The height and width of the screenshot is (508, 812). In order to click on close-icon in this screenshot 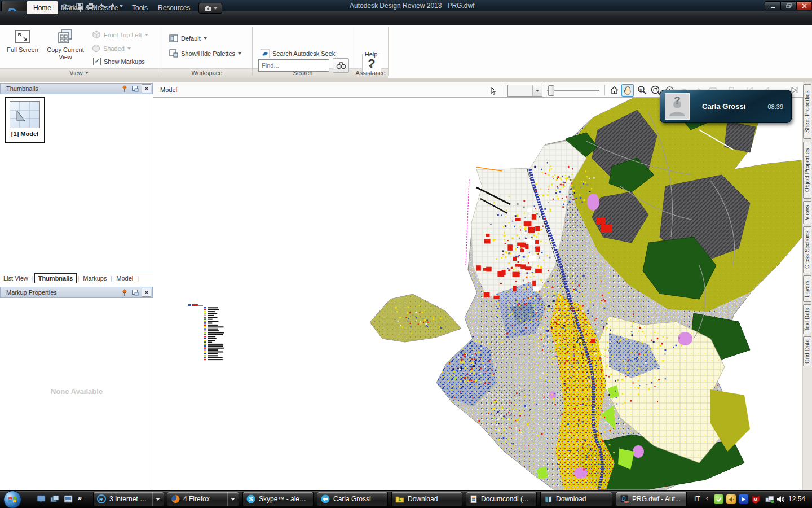, I will do `click(804, 6)`.